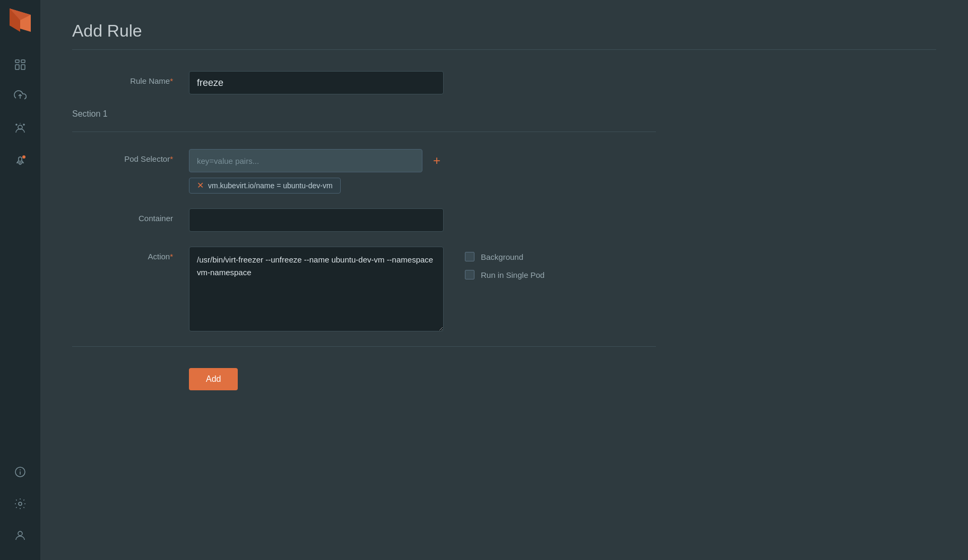 Image resolution: width=968 pixels, height=560 pixels. I want to click on pod-selector-add-button: +, so click(437, 161).